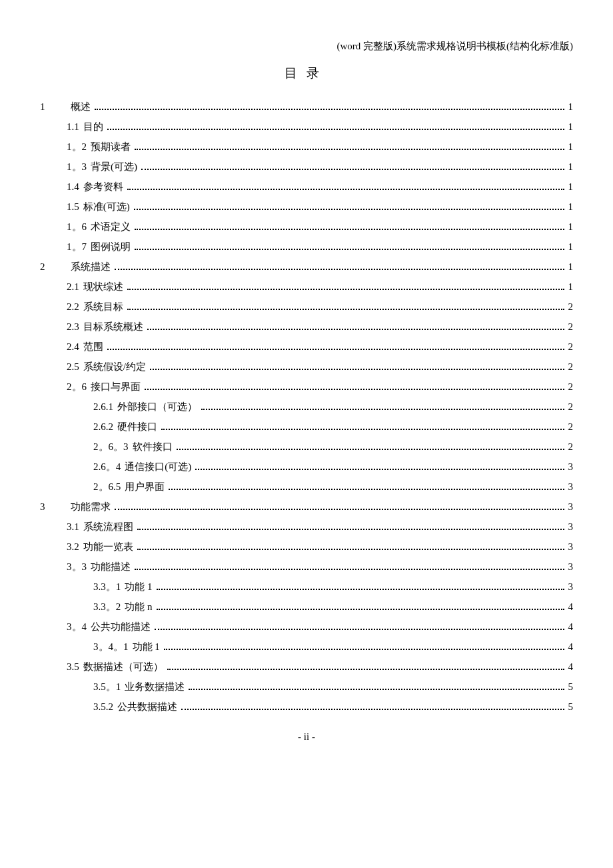  Describe the element at coordinates (153, 447) in the screenshot. I see `toc-entry-title: 软件接口` at that location.